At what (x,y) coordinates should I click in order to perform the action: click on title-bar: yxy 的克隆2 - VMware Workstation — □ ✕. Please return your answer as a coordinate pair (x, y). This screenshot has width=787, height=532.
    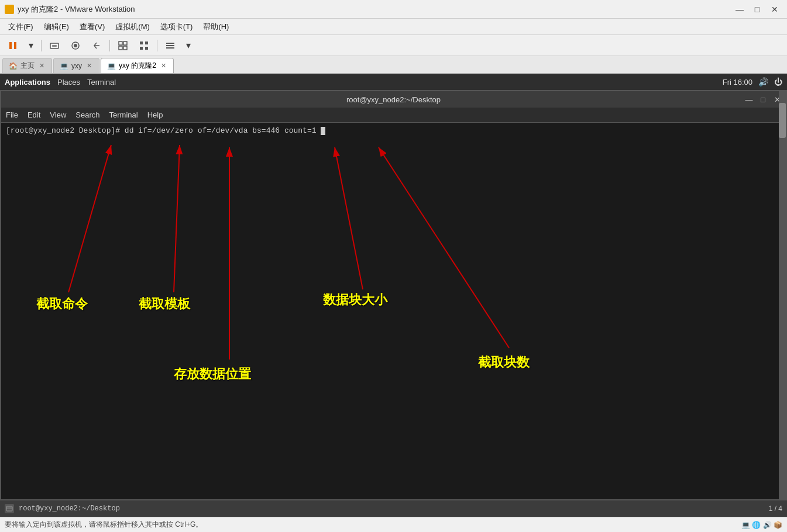
    Looking at the image, I should click on (393, 9).